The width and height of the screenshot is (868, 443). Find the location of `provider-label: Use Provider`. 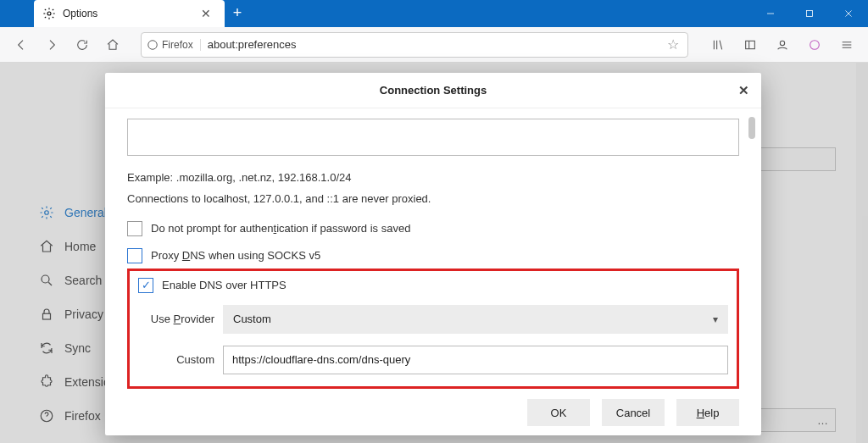

provider-label: Use Provider is located at coordinates (181, 318).